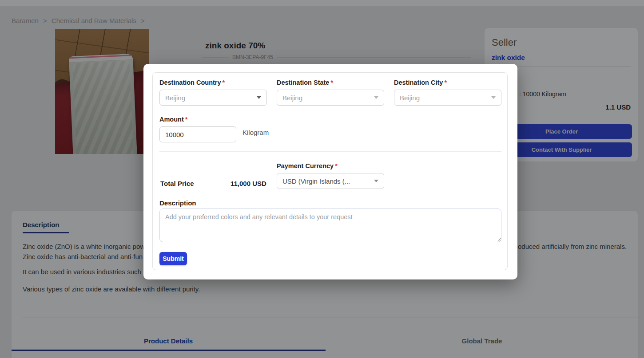 This screenshot has width=644, height=358. I want to click on description-field-label: Description, so click(178, 203).